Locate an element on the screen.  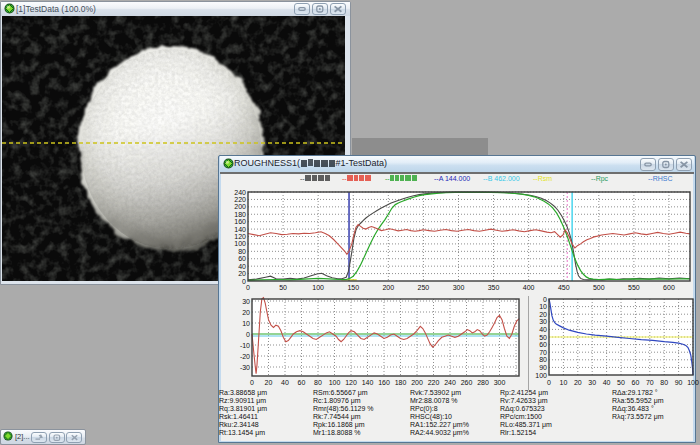
svg-text: 280 is located at coordinates (483, 382).